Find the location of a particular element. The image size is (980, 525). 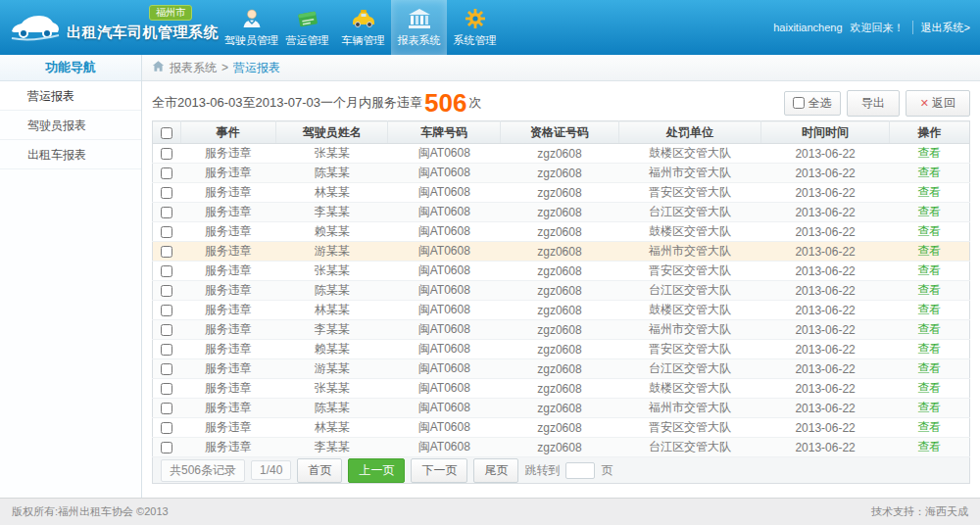

jump-page-input is located at coordinates (580, 470).